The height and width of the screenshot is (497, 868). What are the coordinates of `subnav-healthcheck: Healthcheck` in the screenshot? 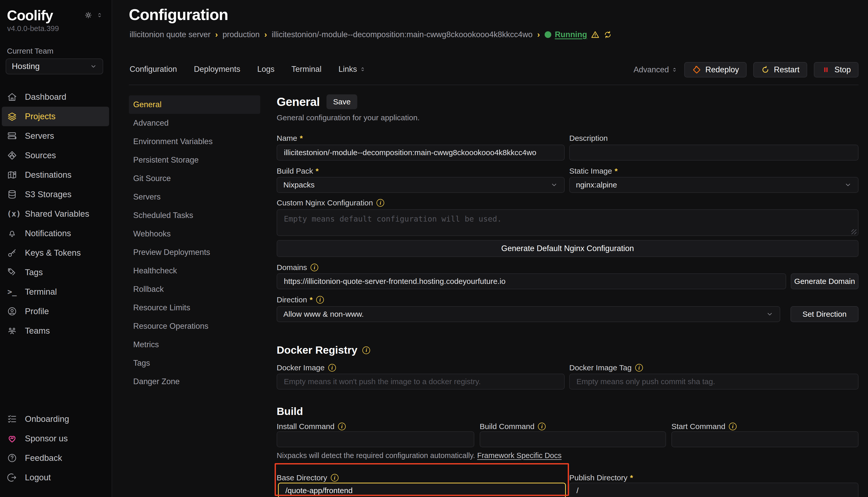 It's located at (195, 271).